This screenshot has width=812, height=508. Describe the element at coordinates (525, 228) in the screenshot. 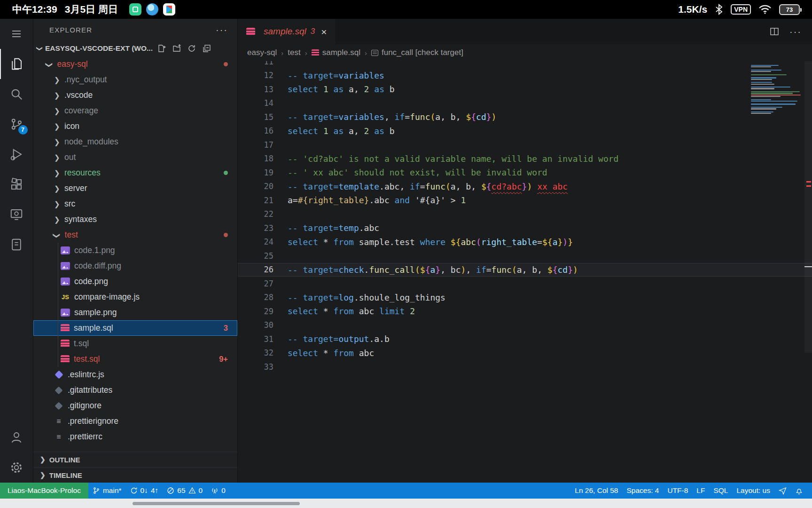

I see `code-line-23: 23-- target=temp.abc` at that location.